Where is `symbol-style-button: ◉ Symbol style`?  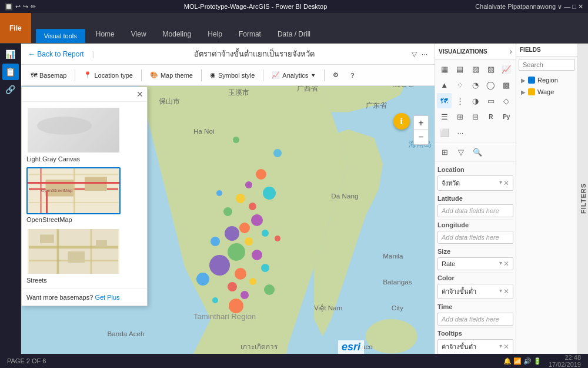
symbol-style-button: ◉ Symbol style is located at coordinates (232, 75).